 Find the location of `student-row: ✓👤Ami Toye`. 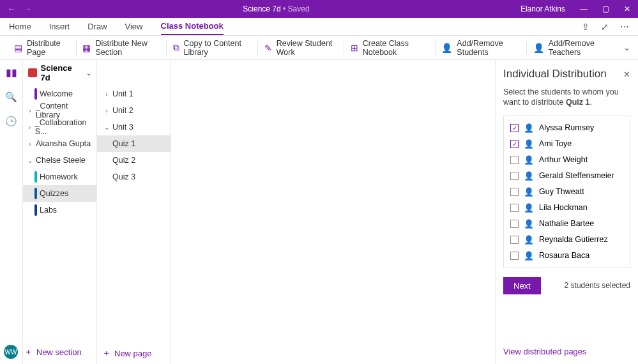

student-row: ✓👤Ami Toye is located at coordinates (567, 144).